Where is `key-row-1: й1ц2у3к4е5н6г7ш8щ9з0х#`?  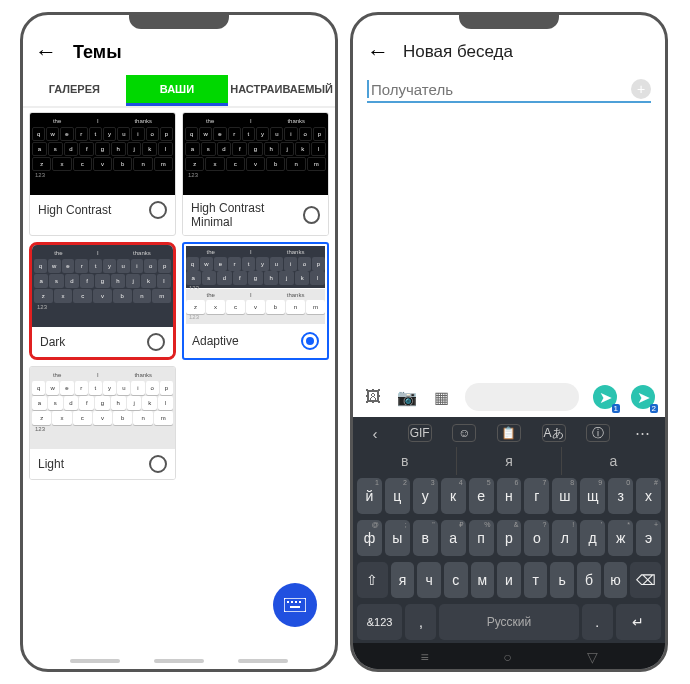
key-row-1: й1ц2у3к4е5н6г7ш8щ9з0х# is located at coordinates (509, 496).